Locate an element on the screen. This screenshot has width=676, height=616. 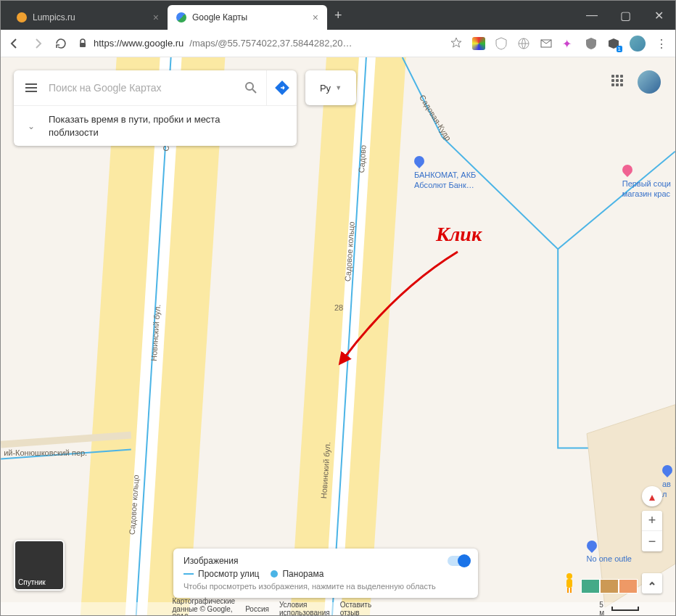
svg-text: ий-Конюшковский пер. is located at coordinates (45, 453).